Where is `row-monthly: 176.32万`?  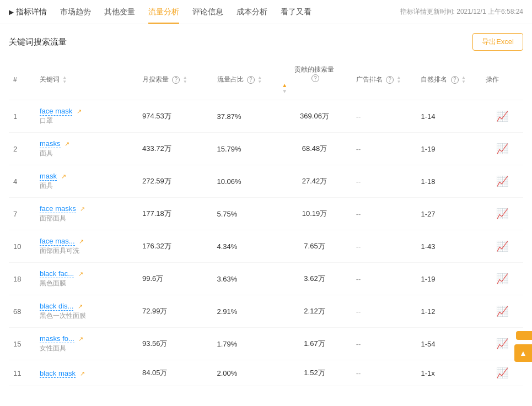 row-monthly: 176.32万 is located at coordinates (175, 247).